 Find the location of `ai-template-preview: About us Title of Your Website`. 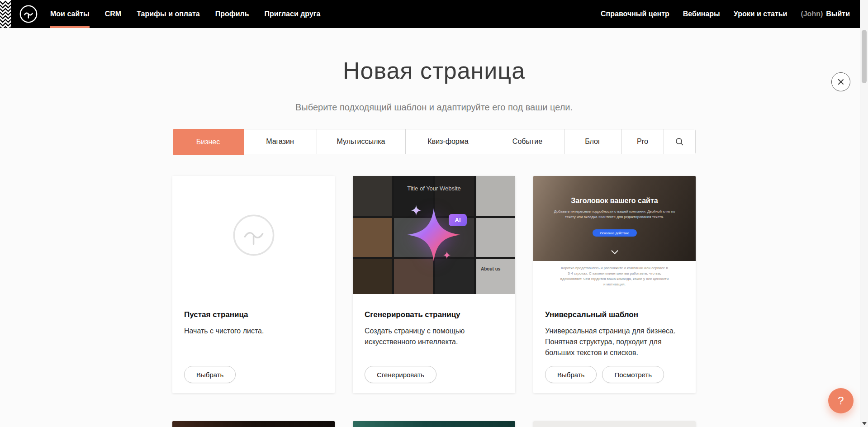

ai-template-preview: About us Title of Your Website is located at coordinates (434, 235).